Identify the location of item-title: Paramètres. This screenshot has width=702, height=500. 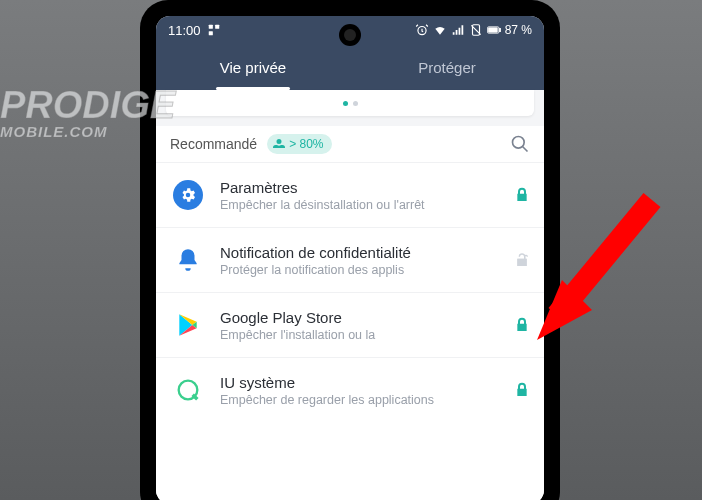
(360, 188).